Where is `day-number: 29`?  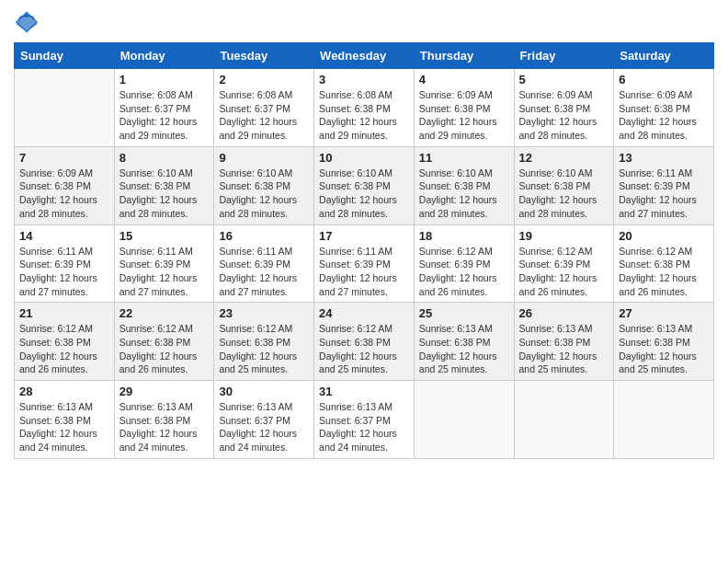
day-number: 29 is located at coordinates (165, 392).